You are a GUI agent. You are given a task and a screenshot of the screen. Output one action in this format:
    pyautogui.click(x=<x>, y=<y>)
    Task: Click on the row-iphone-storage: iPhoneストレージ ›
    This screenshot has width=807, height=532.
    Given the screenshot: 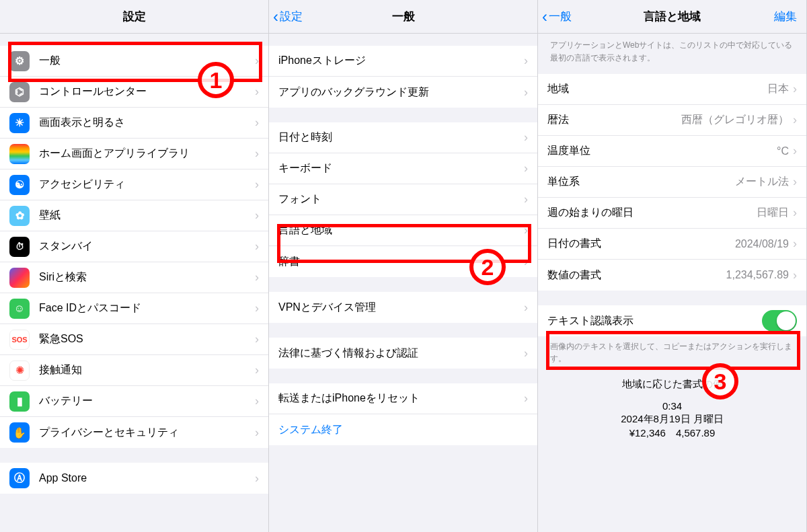 What is the action you would take?
    pyautogui.click(x=404, y=61)
    